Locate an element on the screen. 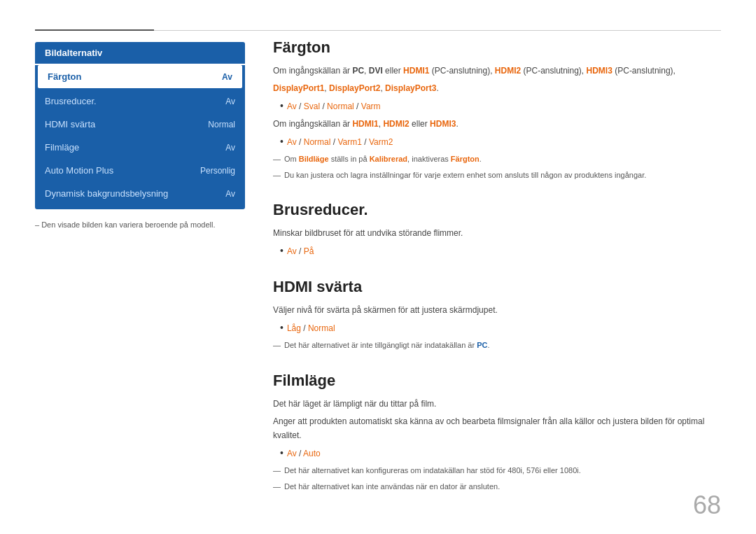 The width and height of the screenshot is (756, 534). section-hdmi-svarta: HDMI svärtaVäljer nivå för svärta på skä… is located at coordinates (497, 315).